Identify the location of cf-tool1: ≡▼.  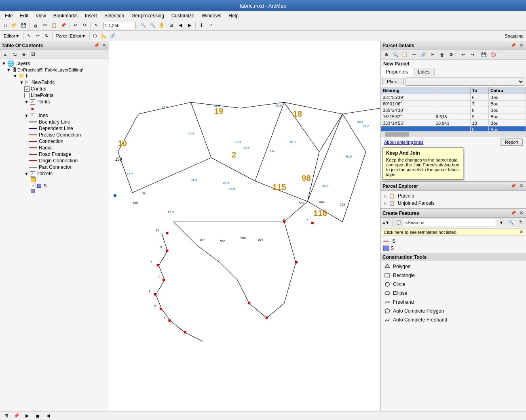
(386, 223).